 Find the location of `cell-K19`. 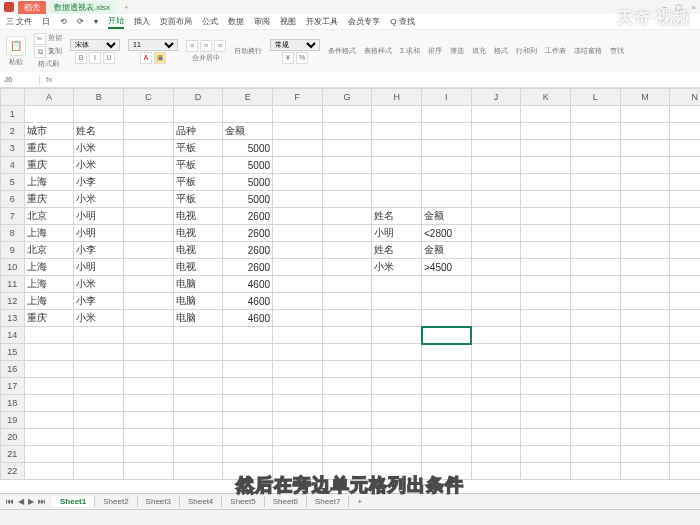

cell-K19 is located at coordinates (546, 420).